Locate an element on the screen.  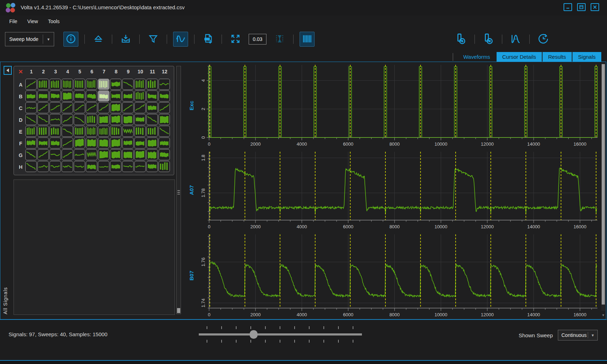
well-C6 is located at coordinates (92, 108).